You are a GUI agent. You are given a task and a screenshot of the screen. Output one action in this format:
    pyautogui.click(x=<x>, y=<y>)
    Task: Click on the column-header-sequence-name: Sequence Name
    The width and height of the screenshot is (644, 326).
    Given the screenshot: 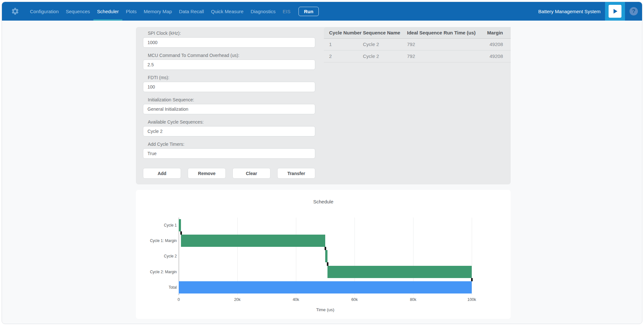 What is the action you would take?
    pyautogui.click(x=385, y=33)
    